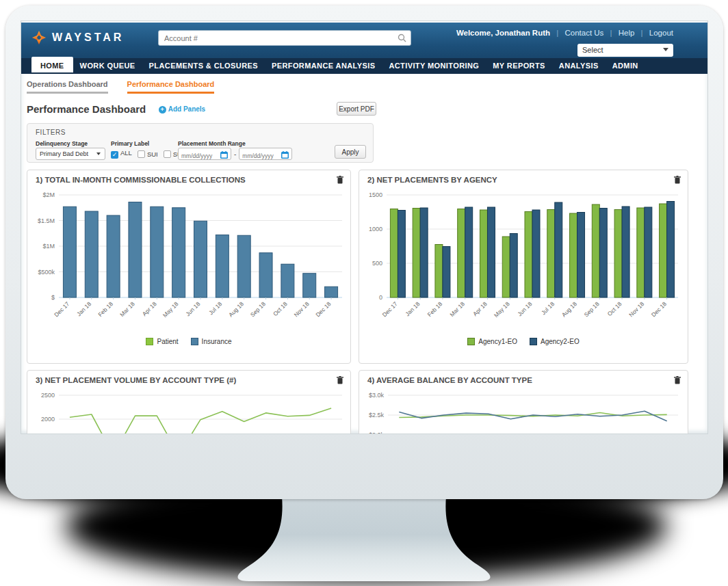 The height and width of the screenshot is (586, 728). Describe the element at coordinates (350, 152) in the screenshot. I see `apply-button: Apply` at that location.